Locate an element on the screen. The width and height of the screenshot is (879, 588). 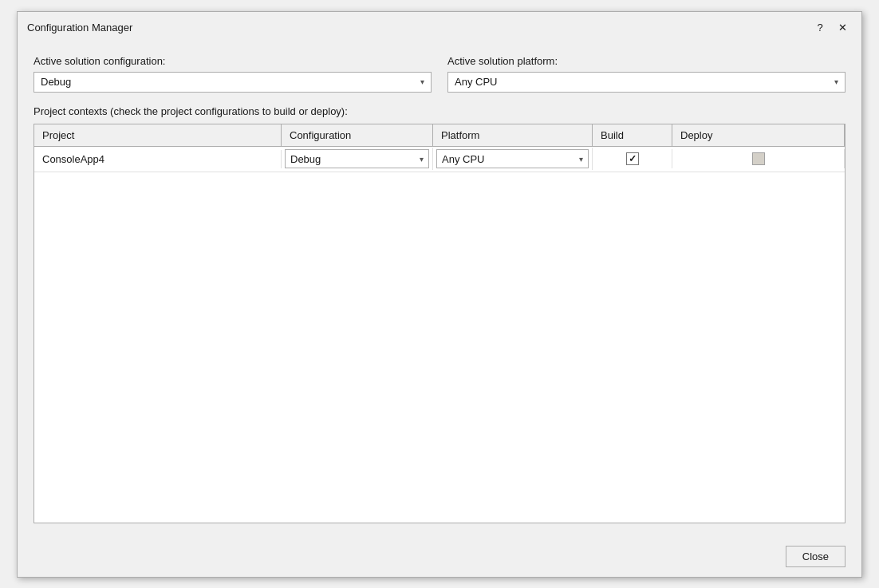
col-header-project: Project is located at coordinates (158, 136).